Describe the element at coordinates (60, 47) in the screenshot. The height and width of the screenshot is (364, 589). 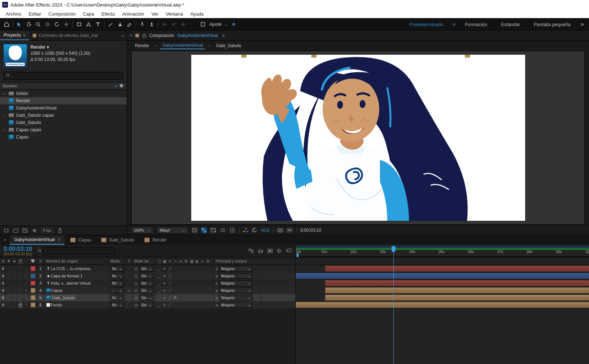
I see `asset-name: Render ▾` at that location.